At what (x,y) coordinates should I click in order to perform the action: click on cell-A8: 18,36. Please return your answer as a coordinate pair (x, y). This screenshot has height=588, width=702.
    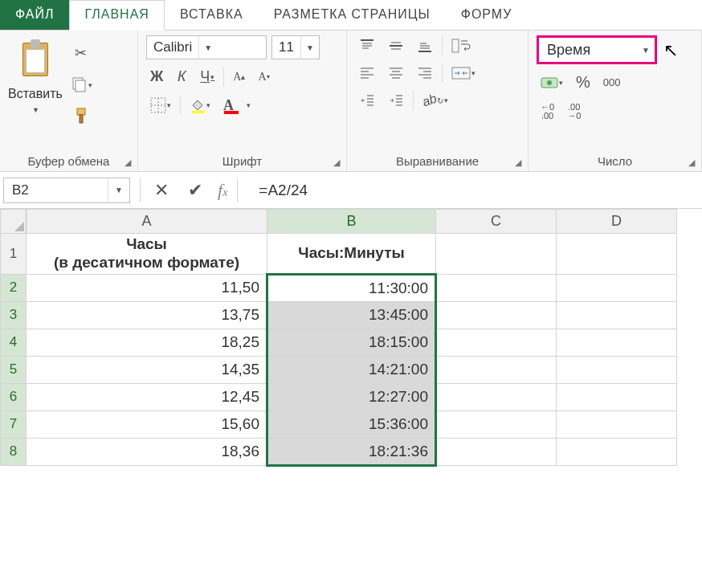
    Looking at the image, I should click on (147, 451).